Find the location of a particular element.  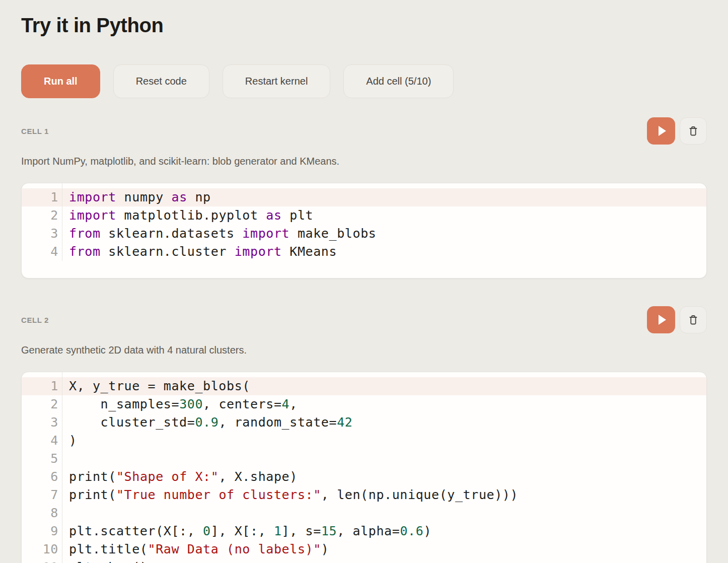

cell-1-description: Import NumPy, matplotlib, and scikit-lea… is located at coordinates (364, 161).